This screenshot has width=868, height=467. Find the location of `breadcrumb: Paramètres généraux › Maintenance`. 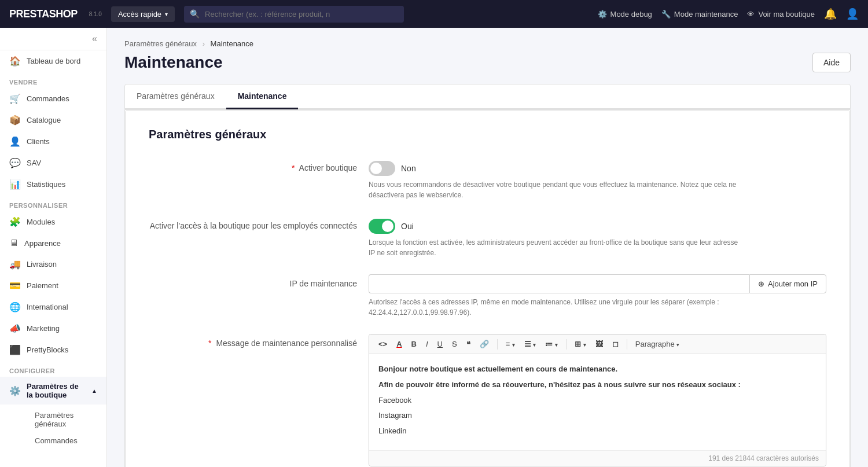

breadcrumb: Paramètres généraux › Maintenance is located at coordinates (487, 44).